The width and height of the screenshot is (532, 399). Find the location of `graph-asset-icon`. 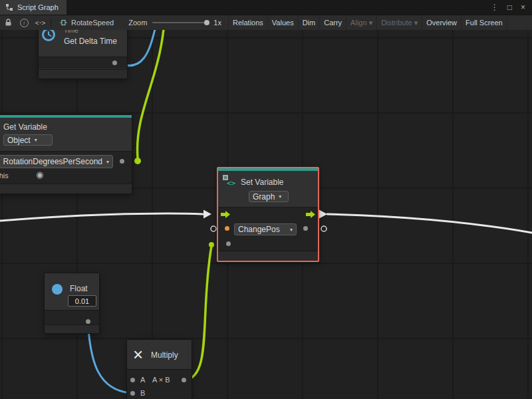

graph-asset-icon is located at coordinates (64, 23).